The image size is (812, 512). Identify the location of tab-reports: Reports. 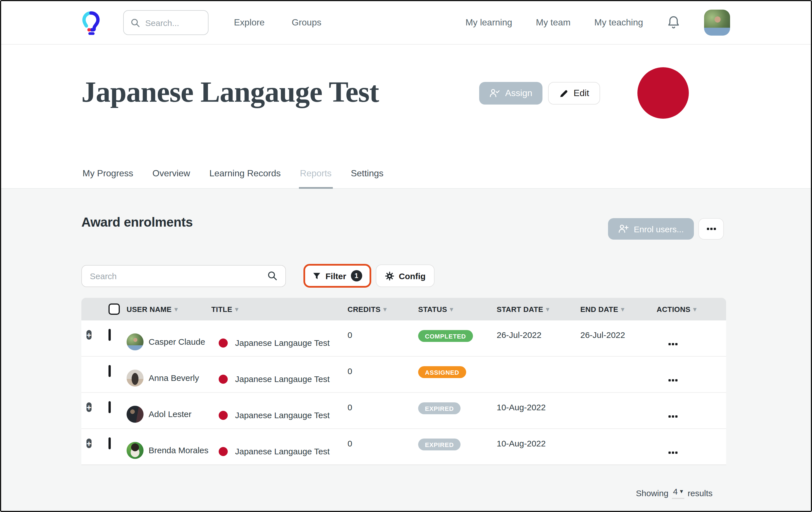
(316, 175).